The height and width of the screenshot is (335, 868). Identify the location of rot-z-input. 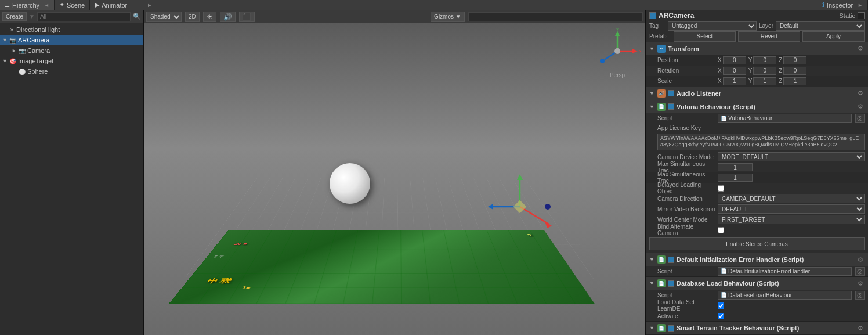
(795, 71).